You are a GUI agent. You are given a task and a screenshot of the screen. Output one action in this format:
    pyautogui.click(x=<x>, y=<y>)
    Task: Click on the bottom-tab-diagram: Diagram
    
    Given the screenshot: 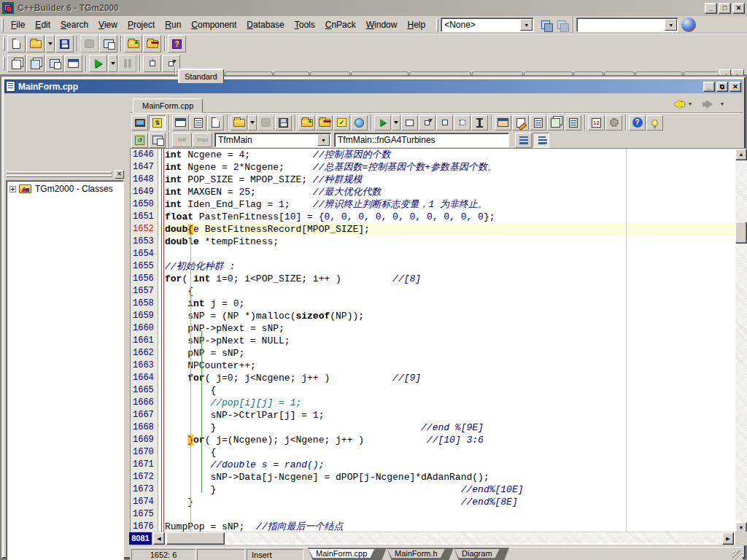 What is the action you would take?
    pyautogui.click(x=481, y=554)
    